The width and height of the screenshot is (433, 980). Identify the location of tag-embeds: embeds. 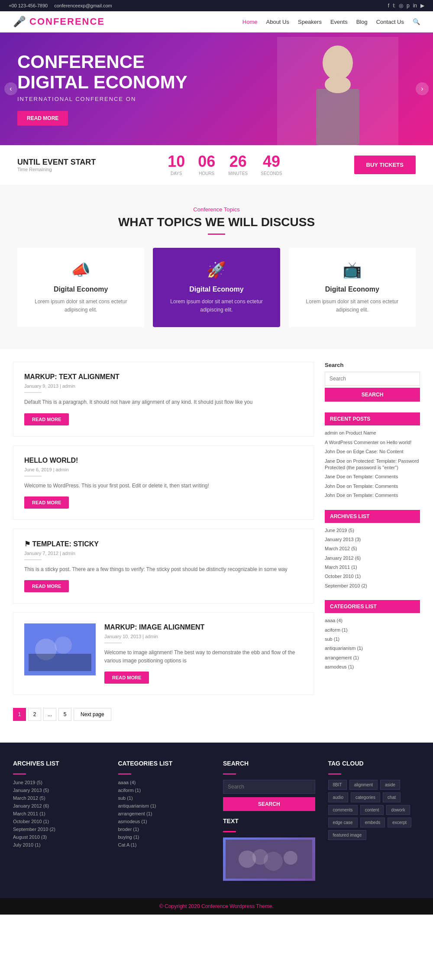
(373, 822).